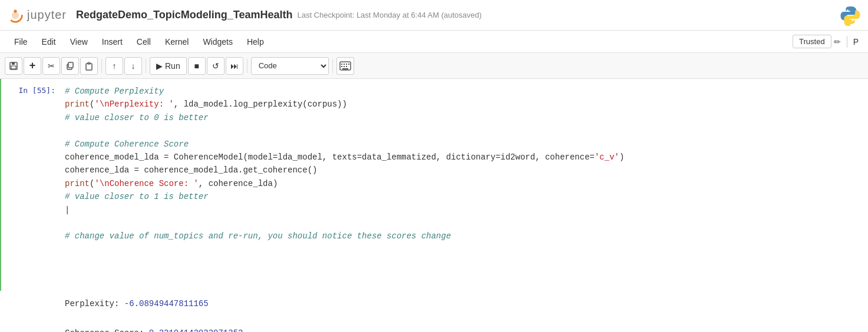 The height and width of the screenshot is (332, 868). I want to click on run-triangle-icon: ▶, so click(159, 66).